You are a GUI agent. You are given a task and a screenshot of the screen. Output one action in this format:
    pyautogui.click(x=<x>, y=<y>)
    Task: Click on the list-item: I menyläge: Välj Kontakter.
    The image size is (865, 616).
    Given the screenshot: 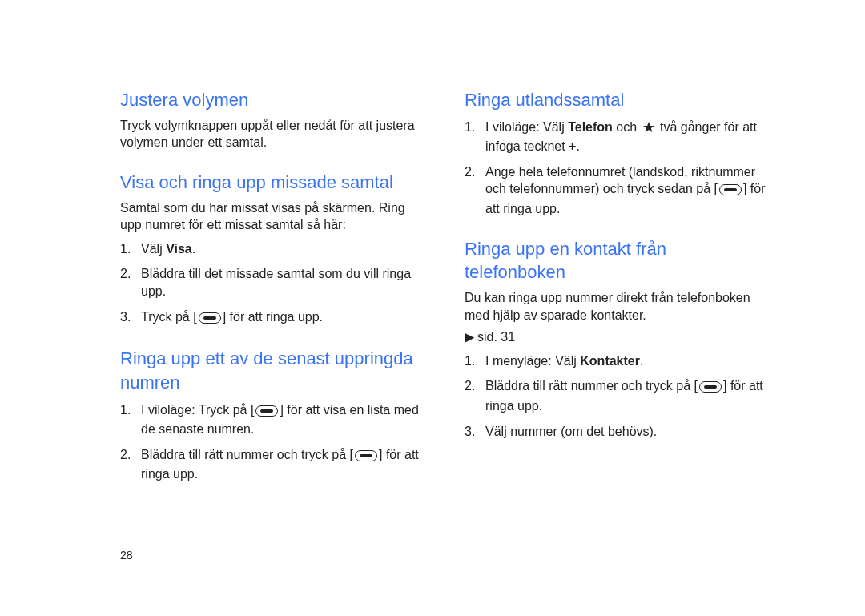 What is the action you would take?
    pyautogui.click(x=617, y=361)
    